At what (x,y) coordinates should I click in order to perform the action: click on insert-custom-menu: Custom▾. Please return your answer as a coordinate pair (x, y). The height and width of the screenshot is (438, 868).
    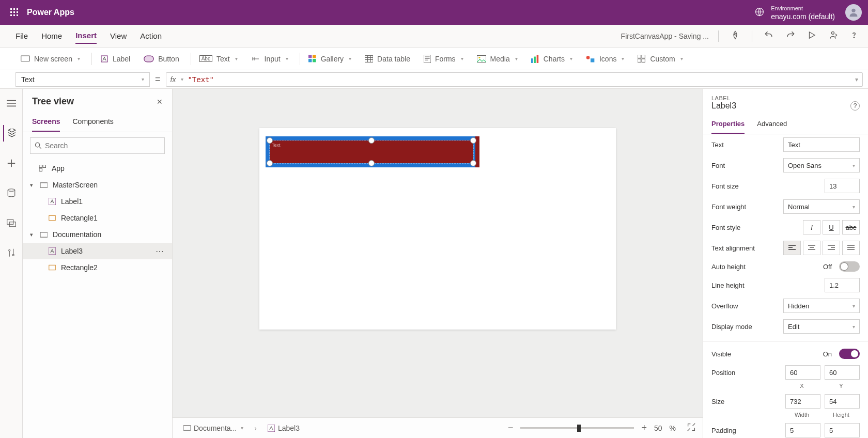
    Looking at the image, I should click on (660, 59).